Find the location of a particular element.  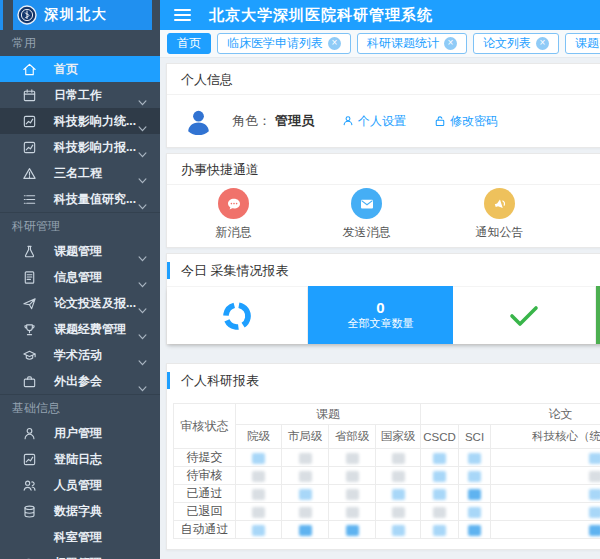

sidebar-item: 科室管理 is located at coordinates (80, 537).